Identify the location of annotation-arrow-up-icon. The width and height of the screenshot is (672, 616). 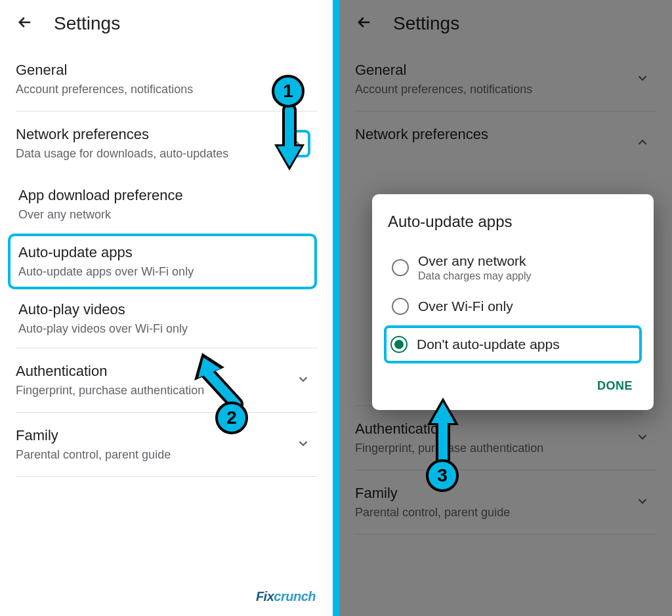
(443, 428).